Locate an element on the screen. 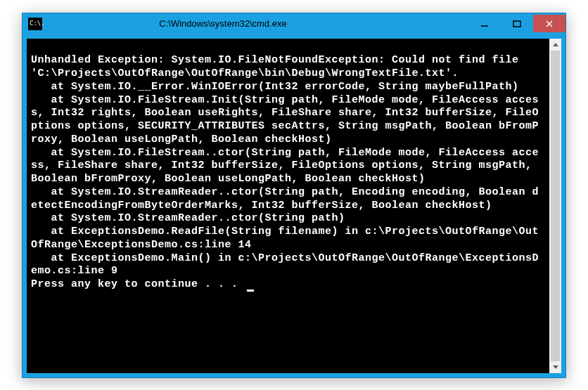 This screenshot has width=588, height=390. app-icon-text: C:\. is located at coordinates (37, 24).